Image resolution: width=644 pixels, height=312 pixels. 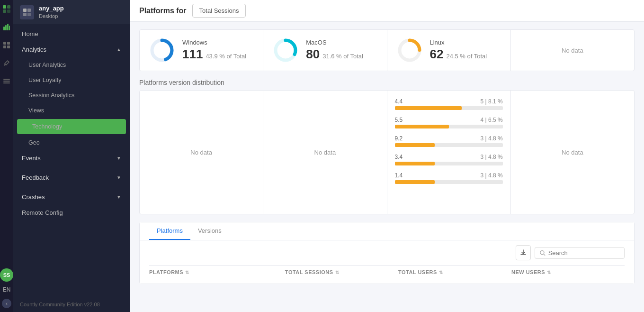 What do you see at coordinates (458, 43) in the screenshot?
I see `linux-label: Linux` at bounding box center [458, 43].